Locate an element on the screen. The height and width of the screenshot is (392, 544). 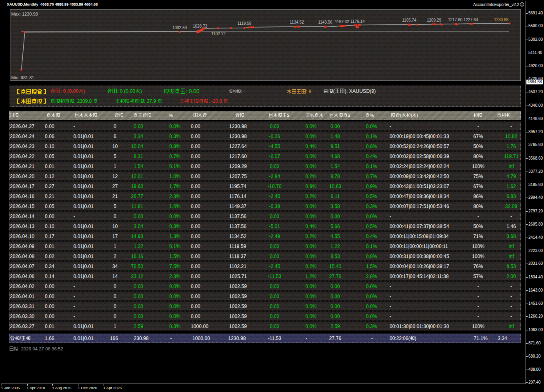
svg-text: 1176.14 is located at coordinates (358, 22).